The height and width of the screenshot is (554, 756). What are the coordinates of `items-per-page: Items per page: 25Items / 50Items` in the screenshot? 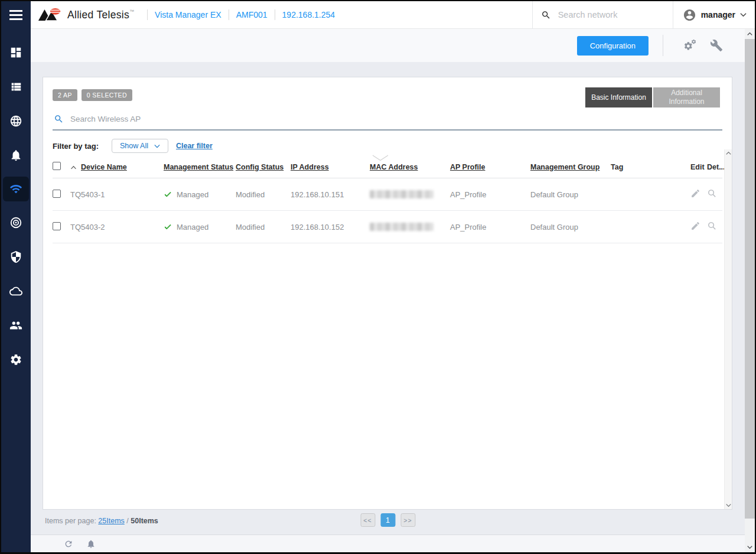 It's located at (102, 521).